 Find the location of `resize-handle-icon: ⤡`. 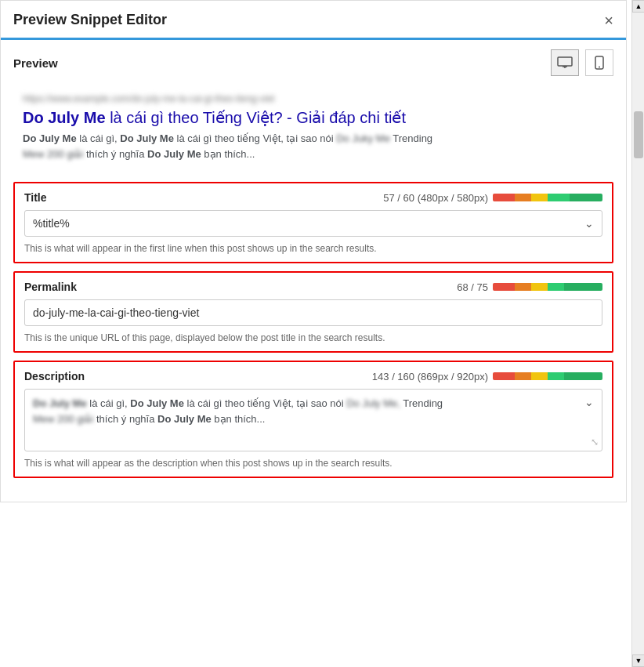

resize-handle-icon: ⤡ is located at coordinates (595, 442).